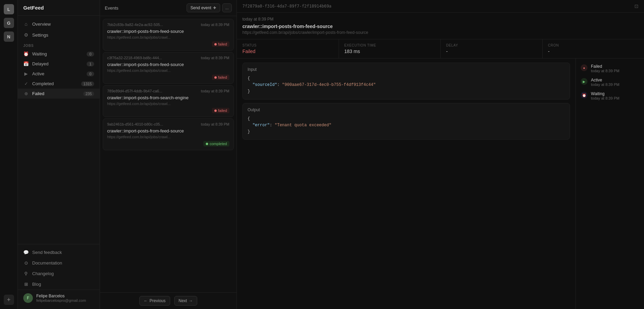 This screenshot has height=309, width=644. I want to click on icon-bar-plus-button: +, so click(9, 300).